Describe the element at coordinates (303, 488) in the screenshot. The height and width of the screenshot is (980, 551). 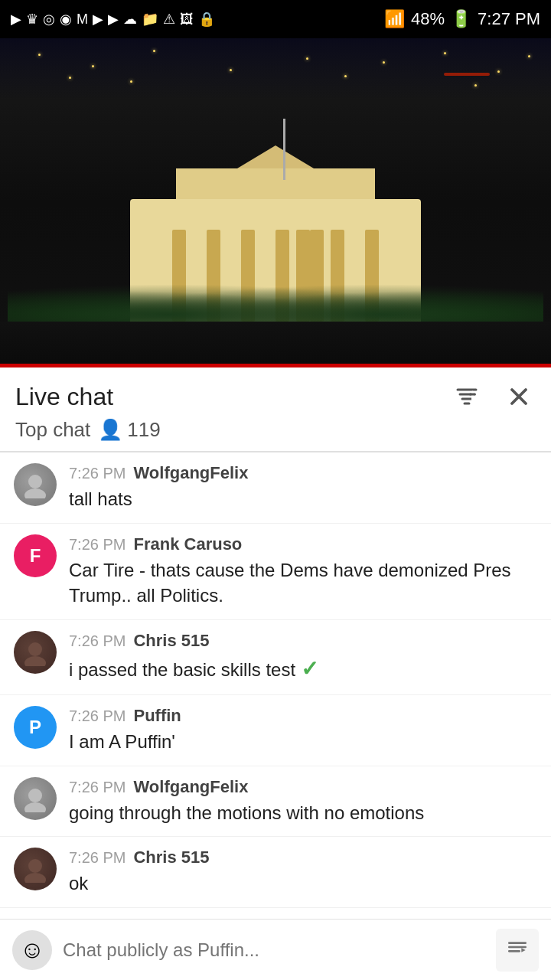
I see `message-body: 7:26 PM WolfgangFelix tall hats` at that location.